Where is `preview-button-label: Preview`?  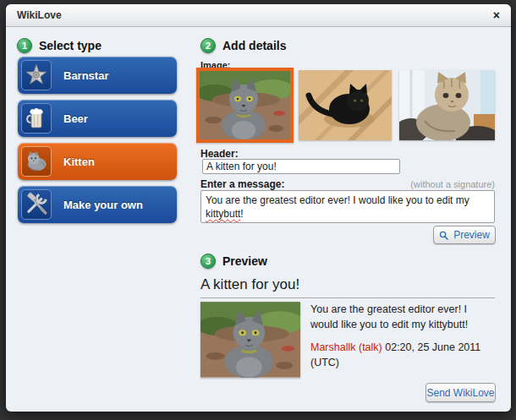 preview-button-label: Preview is located at coordinates (472, 235).